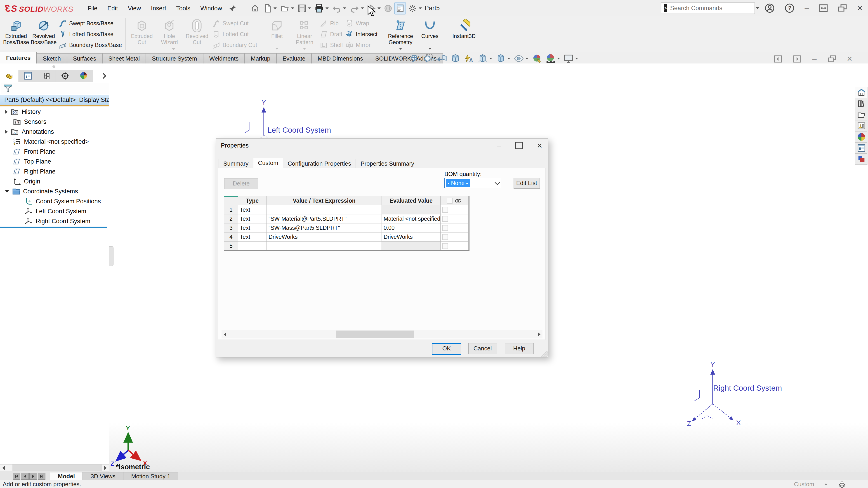 This screenshot has width=868, height=488. What do you see at coordinates (18, 58) in the screenshot?
I see `tab-features: Features` at bounding box center [18, 58].